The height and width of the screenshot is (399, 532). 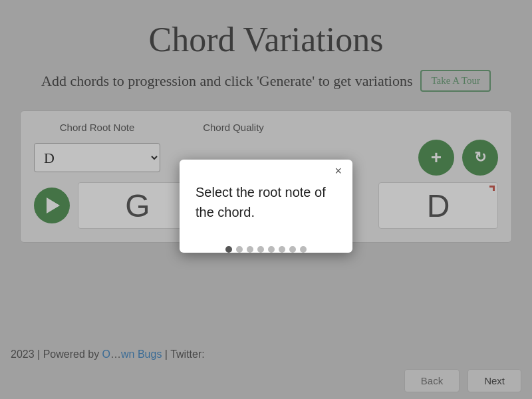 What do you see at coordinates (266, 245) in the screenshot?
I see `modal-dots` at bounding box center [266, 245].